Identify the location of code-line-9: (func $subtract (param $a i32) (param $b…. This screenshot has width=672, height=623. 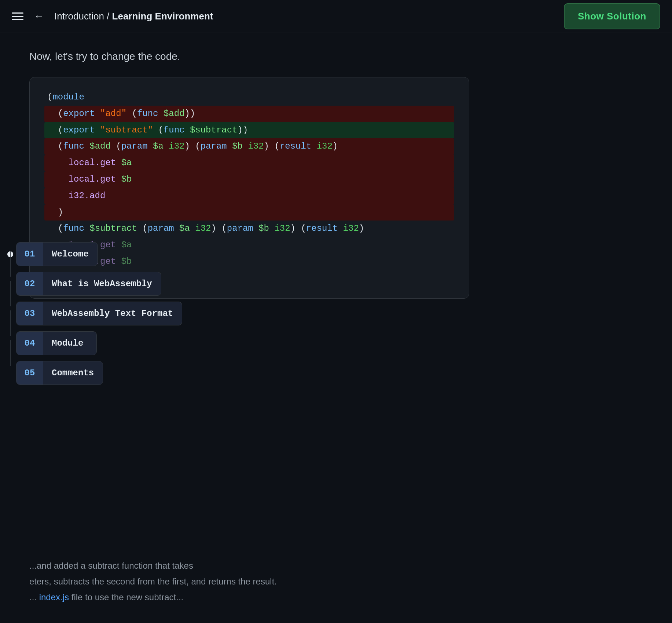
(249, 229).